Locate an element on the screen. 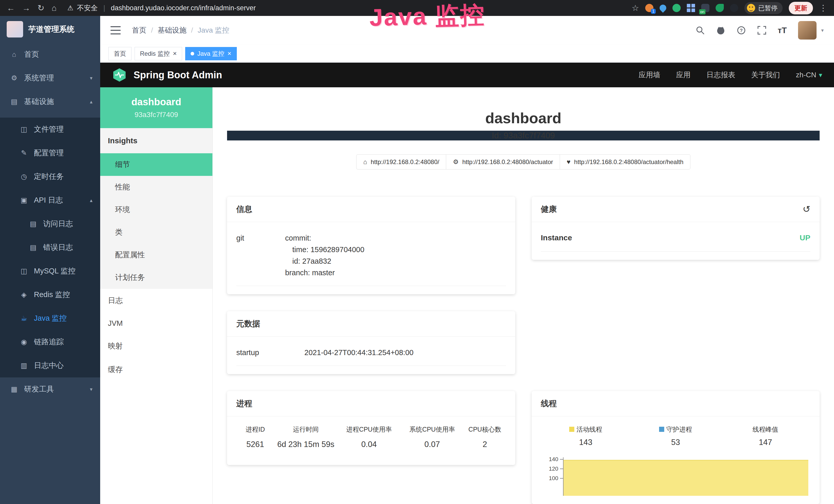  search-icon is located at coordinates (700, 30).